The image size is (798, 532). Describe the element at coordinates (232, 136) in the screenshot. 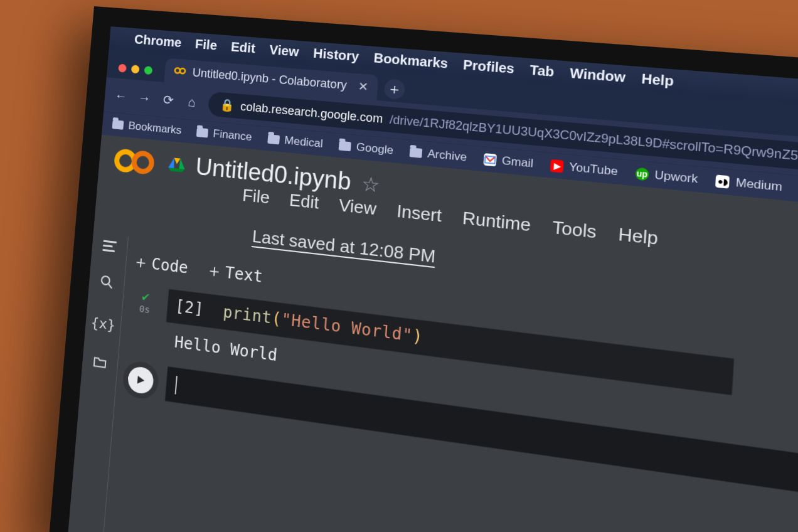

I see `bookmark-label: Finance` at that location.